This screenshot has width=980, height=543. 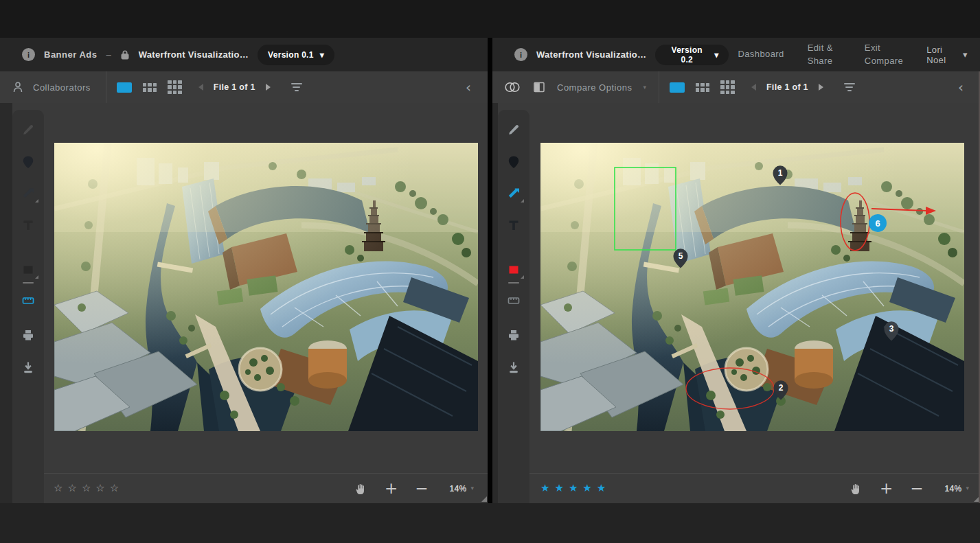 I want to click on file-nav-label: File 1 of 1, so click(x=235, y=87).